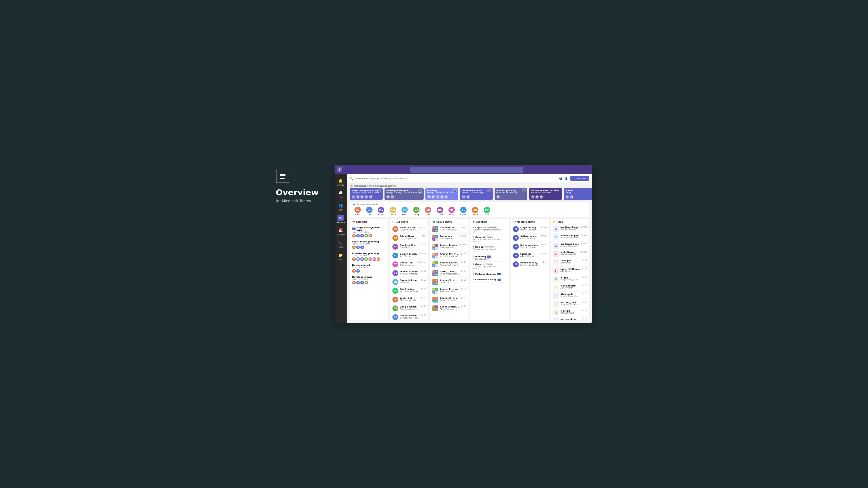  I want to click on chat-1on1-item: AR Adam Riggs can you get me those asap …, so click(409, 238).